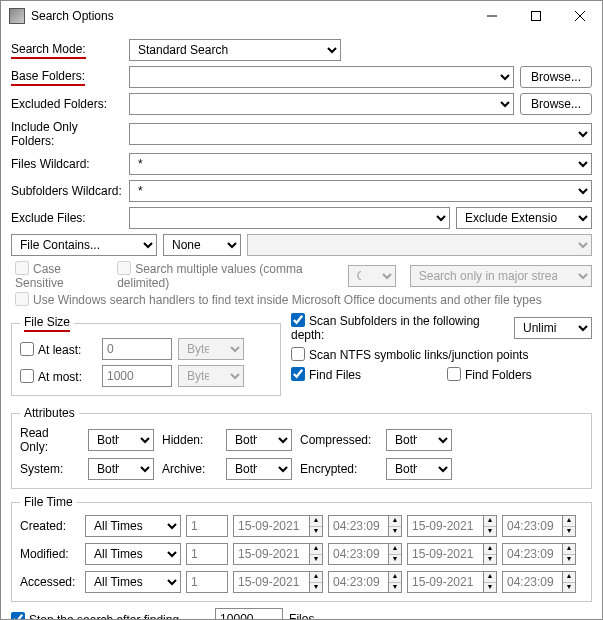 Image resolution: width=603 pixels, height=620 pixels. What do you see at coordinates (50, 554) in the screenshot?
I see `modified-label: Modified:` at bounding box center [50, 554].